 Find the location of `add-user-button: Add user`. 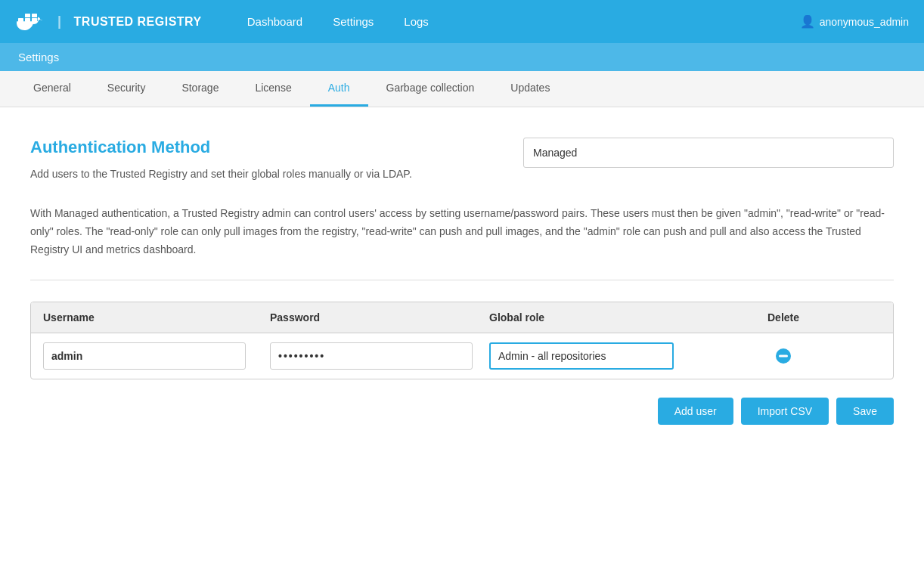

add-user-button: Add user is located at coordinates (696, 411).